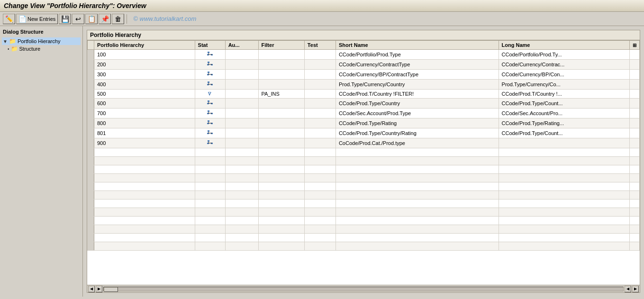 This screenshot has height=299, width=644. What do you see at coordinates (564, 114) in the screenshot?
I see `cell-long-name-700: CCode/Sec.Account/Pro...` at bounding box center [564, 114].